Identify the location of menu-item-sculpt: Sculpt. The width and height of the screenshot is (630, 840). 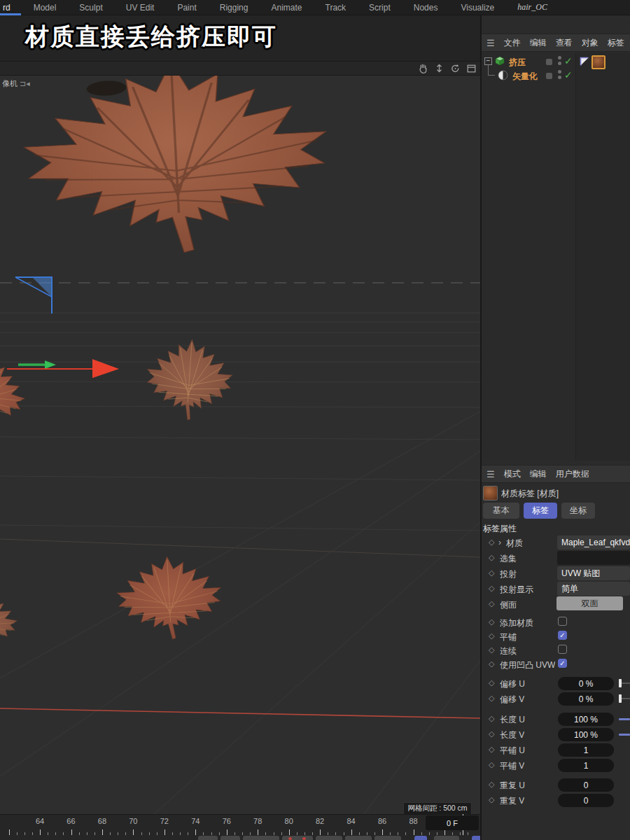
(91, 8).